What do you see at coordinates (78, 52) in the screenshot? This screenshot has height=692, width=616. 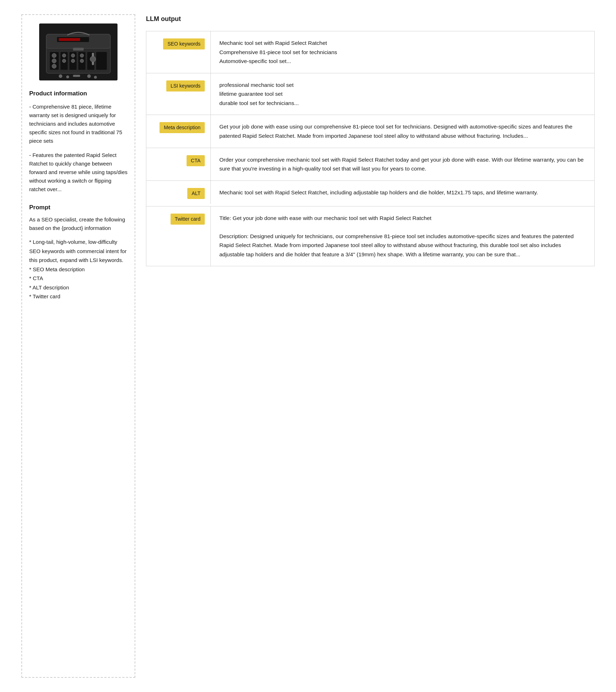 I see `product-image-area` at bounding box center [78, 52].